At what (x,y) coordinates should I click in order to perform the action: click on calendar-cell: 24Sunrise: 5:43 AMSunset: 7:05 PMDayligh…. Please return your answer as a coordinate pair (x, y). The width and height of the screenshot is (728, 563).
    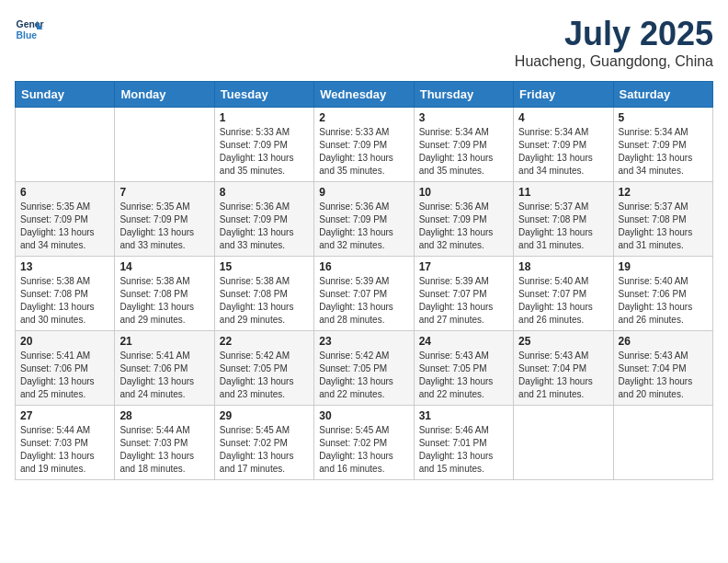
    Looking at the image, I should click on (463, 368).